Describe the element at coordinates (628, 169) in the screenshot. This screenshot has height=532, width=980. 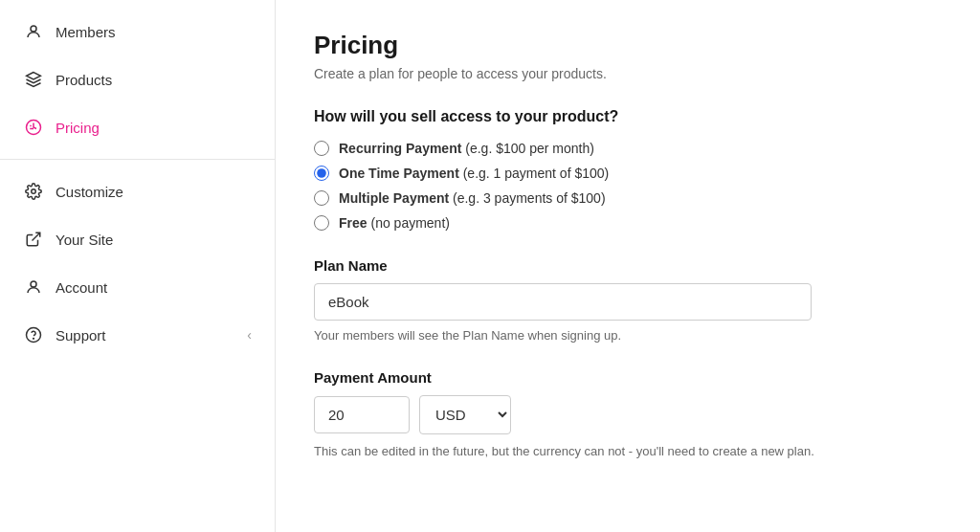
I see `payment-type-section: How will you sell access to your product…` at that location.